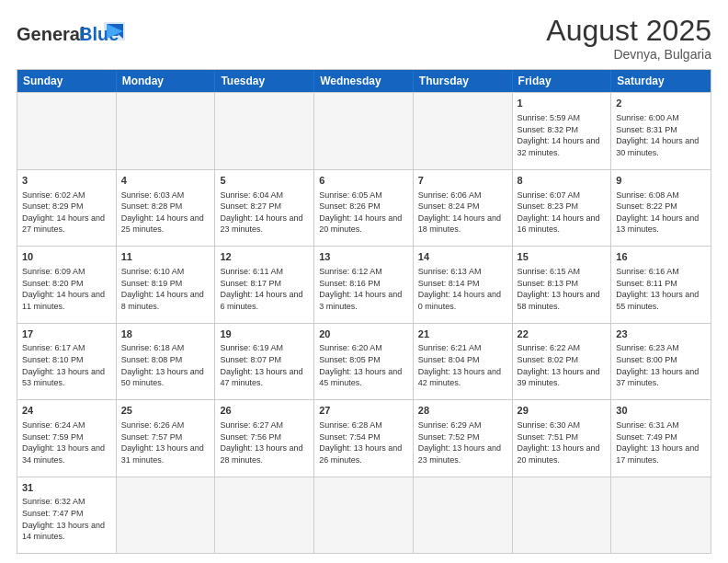 The width and height of the screenshot is (728, 563). I want to click on day-info: Sunrise: 6:20 AM Sunset: 8:05 PM Dayligh…, so click(364, 365).